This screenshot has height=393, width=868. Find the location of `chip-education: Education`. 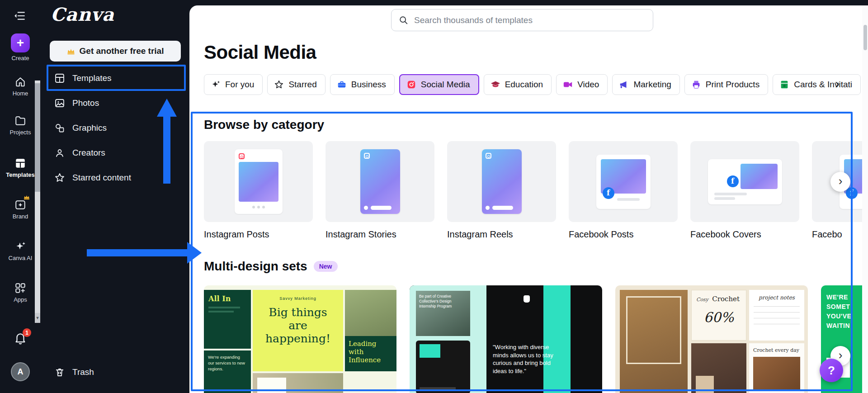

chip-education: Education is located at coordinates (518, 85).